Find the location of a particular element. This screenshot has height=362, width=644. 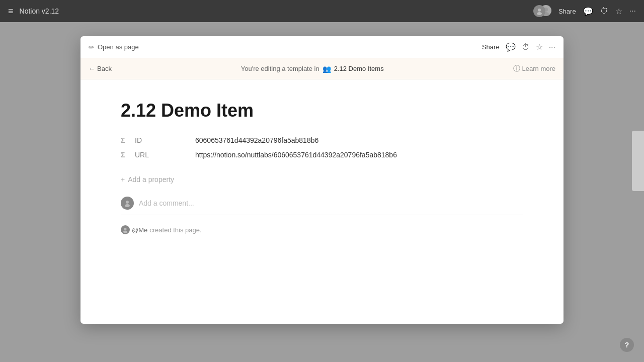

comment-input-row: Add a comment... is located at coordinates (322, 206).